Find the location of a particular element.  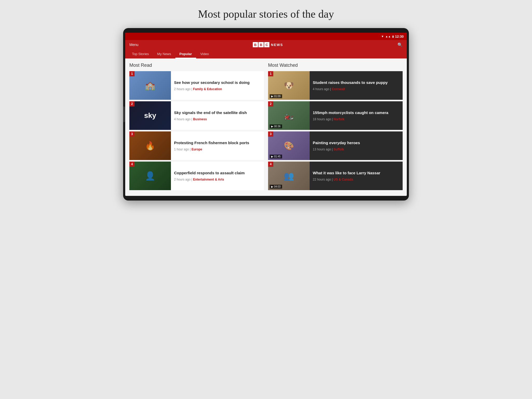

play-overlay: ▶ 04:03 is located at coordinates (276, 187).